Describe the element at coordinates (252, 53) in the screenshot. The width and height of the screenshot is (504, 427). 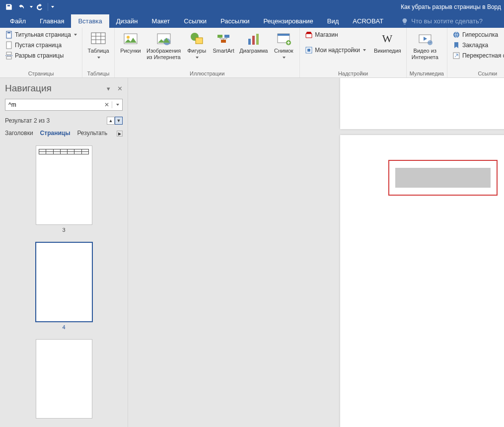
I see `ribbon: Титульная страница Пустая страница Разры…` at that location.